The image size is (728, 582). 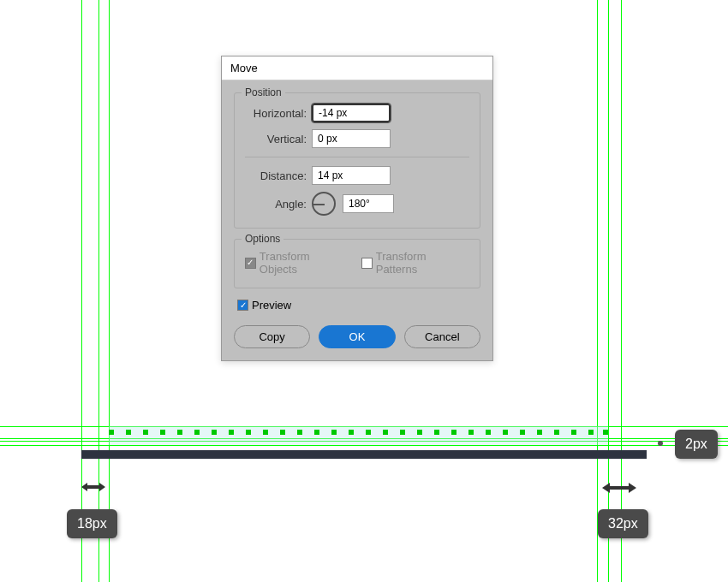 What do you see at coordinates (368, 204) in the screenshot?
I see `angle-input` at bounding box center [368, 204].